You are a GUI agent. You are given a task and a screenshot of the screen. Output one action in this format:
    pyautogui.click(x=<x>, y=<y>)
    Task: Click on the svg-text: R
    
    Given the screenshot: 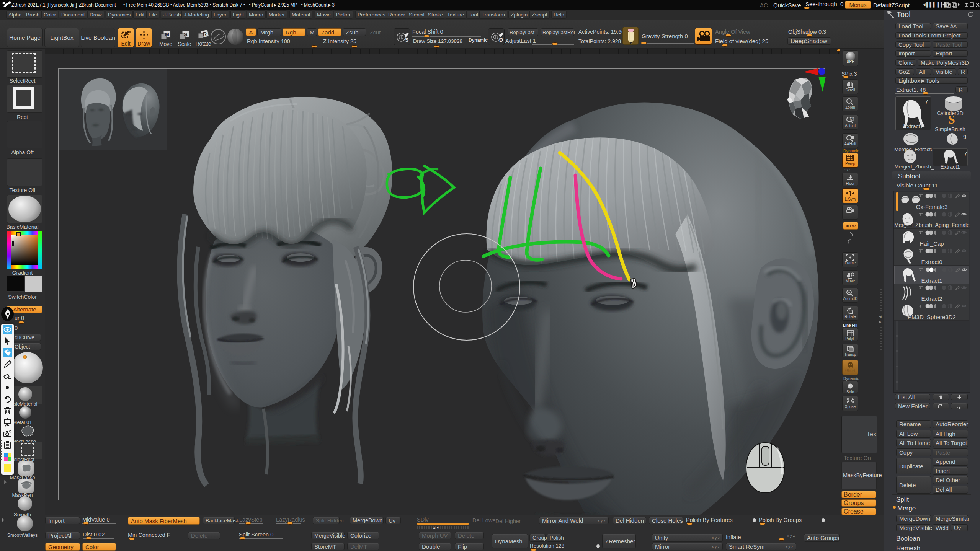 What is the action you would take?
    pyautogui.click(x=205, y=34)
    